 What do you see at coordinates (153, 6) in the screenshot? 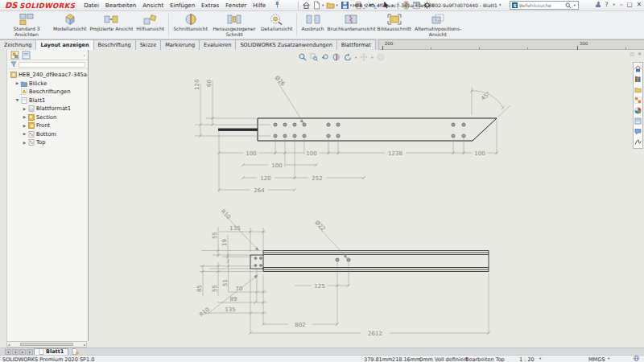
I see `menu-ansicht: Ansicht` at bounding box center [153, 6].